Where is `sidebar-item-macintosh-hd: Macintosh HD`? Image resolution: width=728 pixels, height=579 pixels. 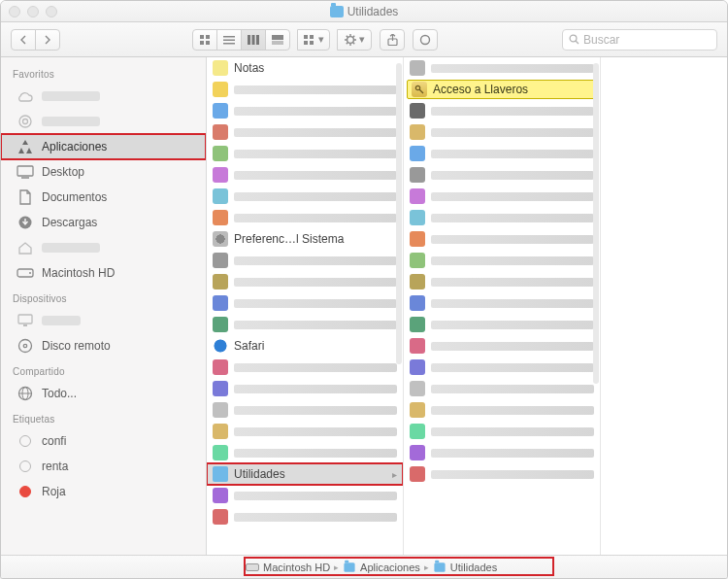
sidebar-item-macintosh-hd: Macintosh HD is located at coordinates (103, 273).